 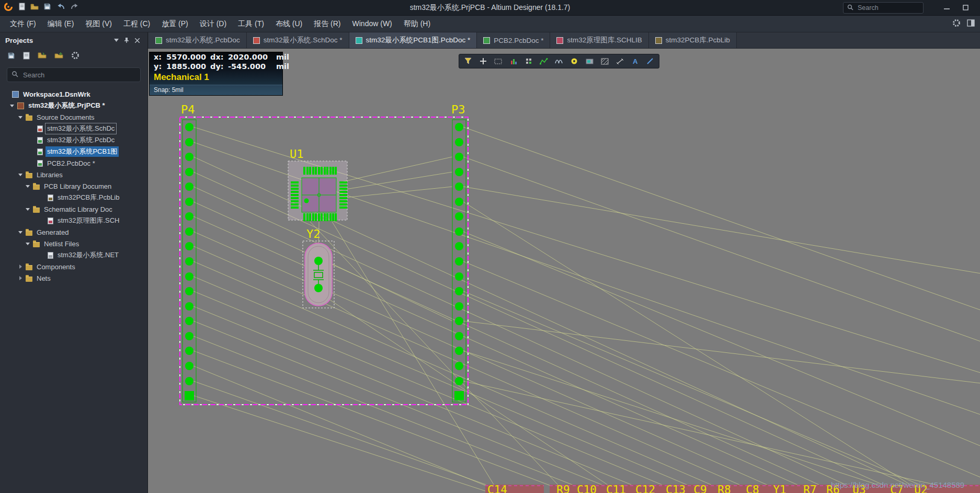 What do you see at coordinates (74, 186) in the screenshot?
I see `tree-item-pcb-library-folder: PCB Library Documen` at bounding box center [74, 186].